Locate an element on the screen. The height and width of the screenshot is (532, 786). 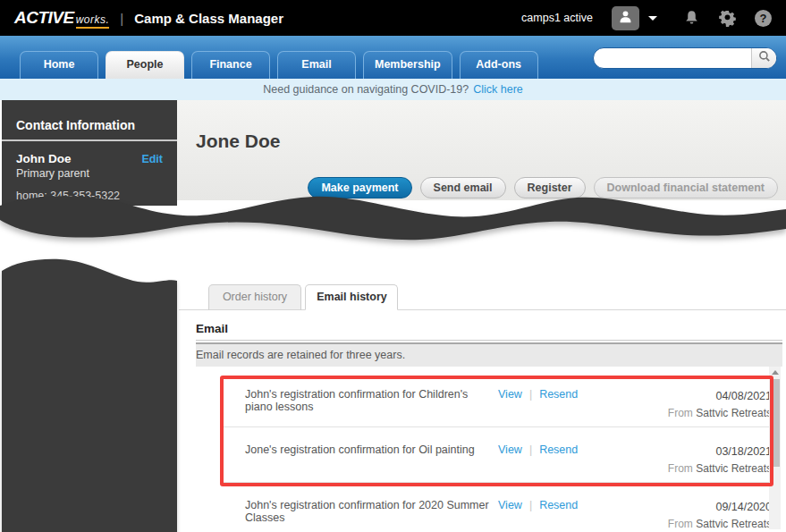
email-section-title: Email is located at coordinates (489, 331).